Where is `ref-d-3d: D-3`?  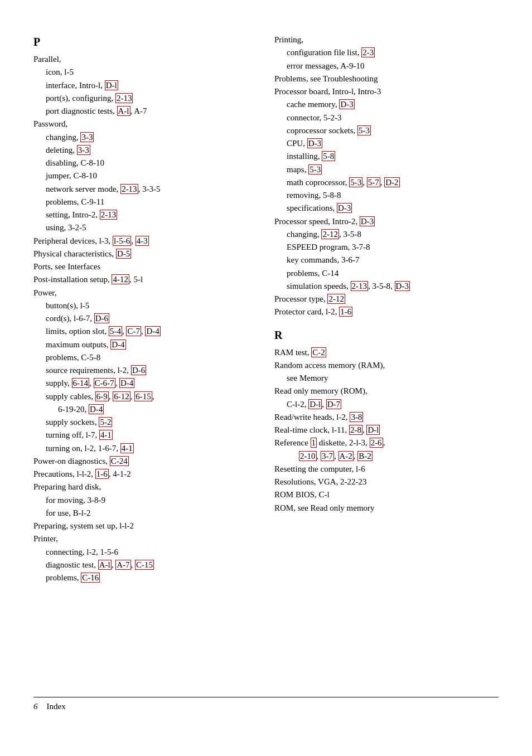
ref-d-3d: D-3 is located at coordinates (367, 221).